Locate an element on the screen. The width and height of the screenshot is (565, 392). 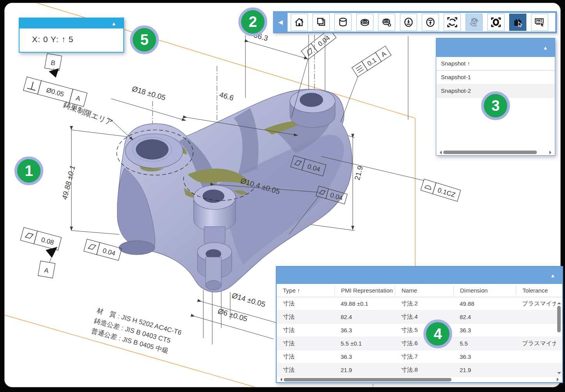
fcf-01-datum: A is located at coordinates (384, 54).